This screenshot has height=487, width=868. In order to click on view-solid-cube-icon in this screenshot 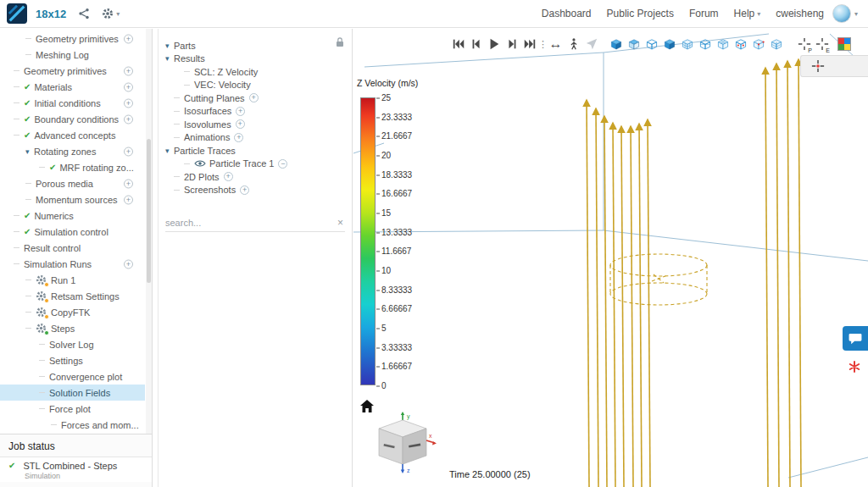, I will do `click(615, 44)`.